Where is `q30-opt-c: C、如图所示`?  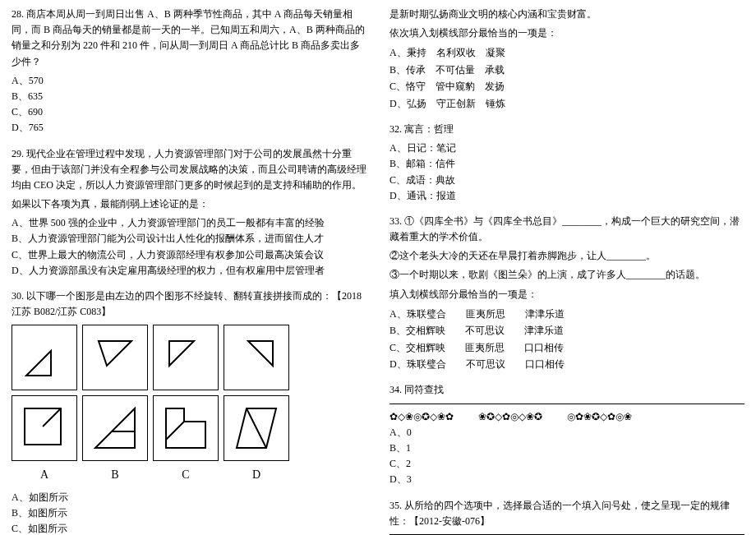 q30-opt-c: C、如图所示 is located at coordinates (189, 528).